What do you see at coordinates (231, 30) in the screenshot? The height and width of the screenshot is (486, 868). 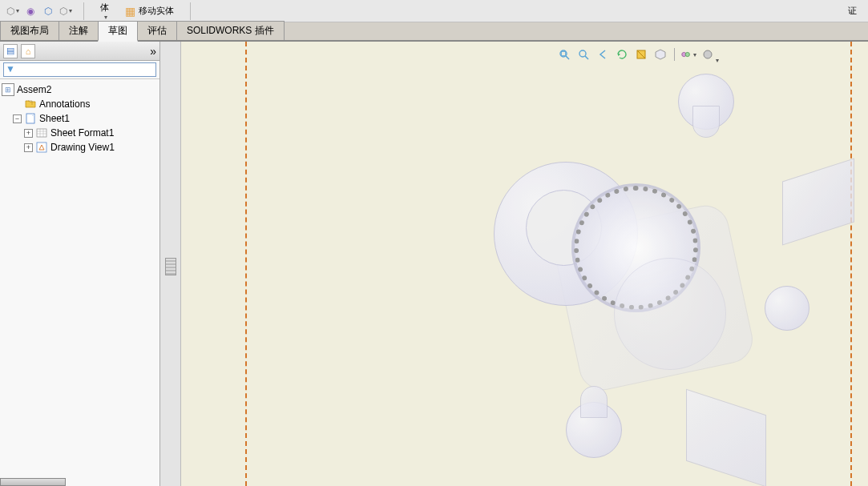 I see `tab-solidworks-addins: SOLIDWORKS 插件` at bounding box center [231, 30].